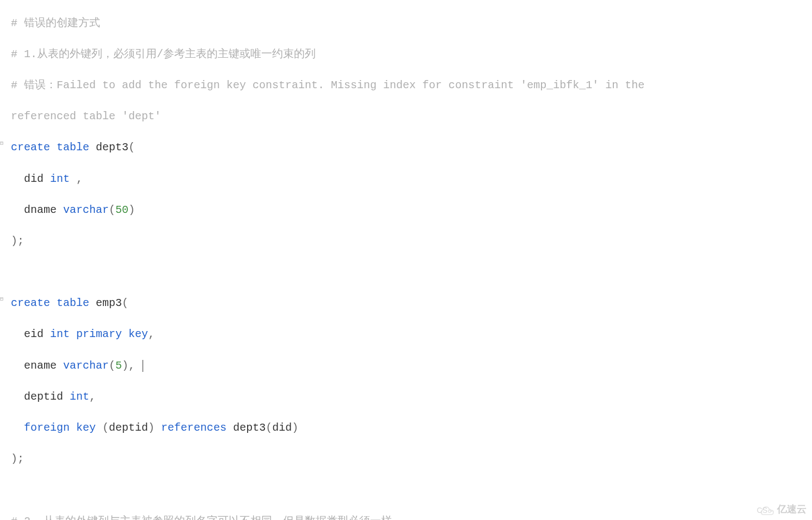 This screenshot has height=520, width=812. I want to click on code-line: # 1.从表的外键列，必须引用/参考主表的主键或唯一约束的列, so click(408, 54).